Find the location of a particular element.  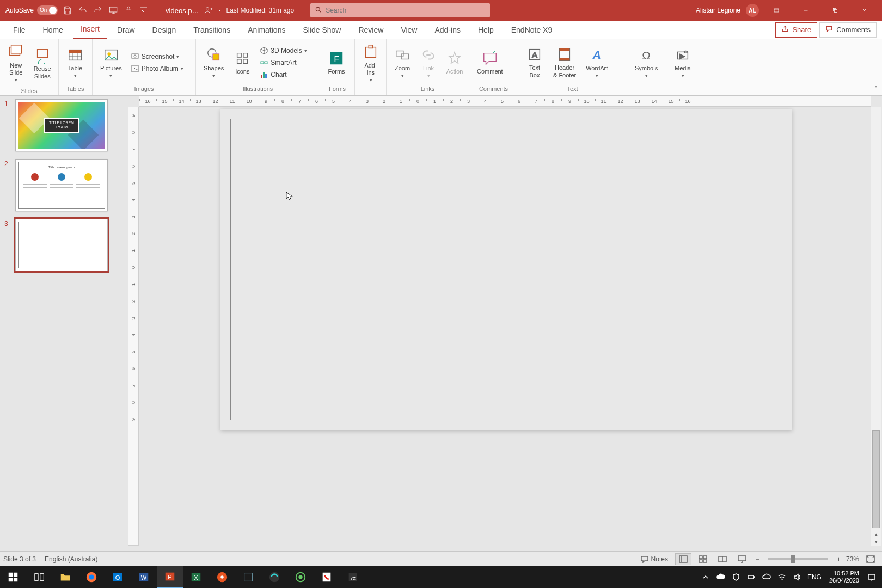

tray-security-icon is located at coordinates (736, 577).